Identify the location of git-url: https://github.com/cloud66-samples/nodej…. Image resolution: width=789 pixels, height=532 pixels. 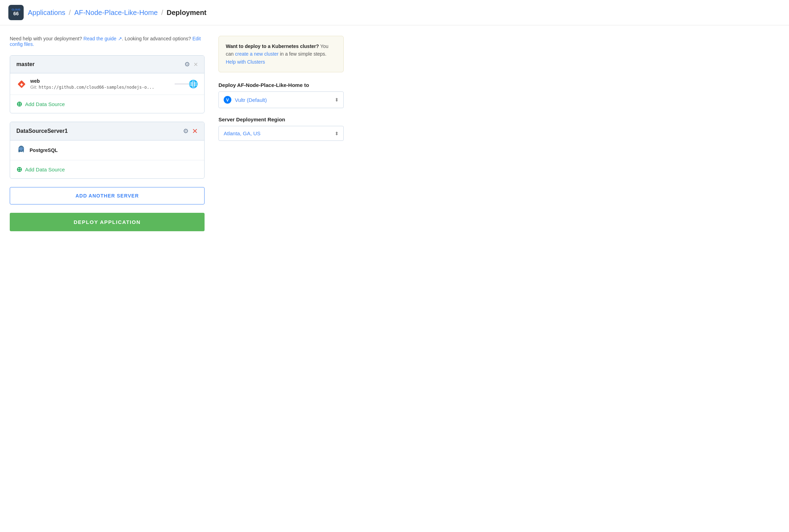
(96, 87).